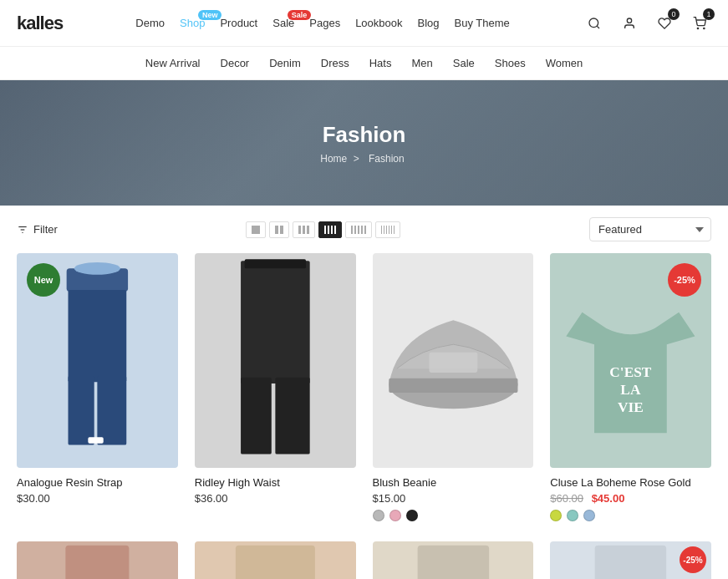  Describe the element at coordinates (421, 63) in the screenshot. I see `nav-men: Men` at that location.